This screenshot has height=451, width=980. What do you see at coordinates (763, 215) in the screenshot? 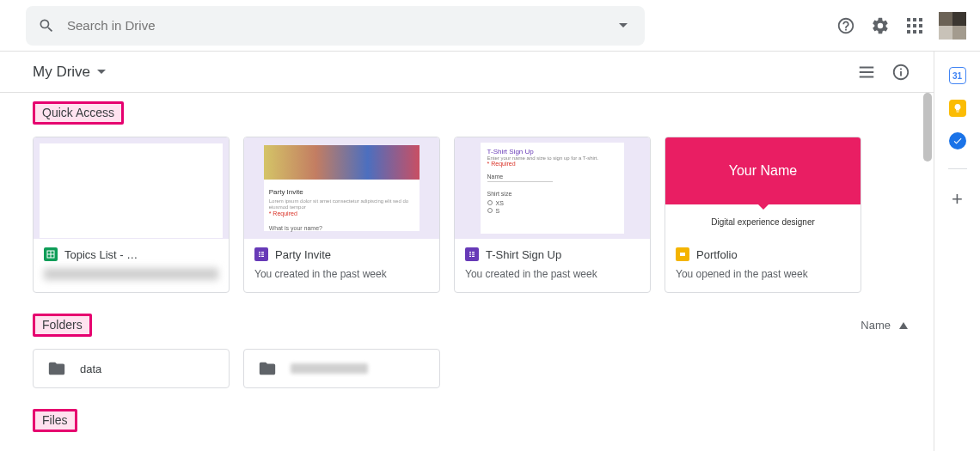
I see `qa-card-portfolio: Your Name Digital experience designer Po…` at bounding box center [763, 215].